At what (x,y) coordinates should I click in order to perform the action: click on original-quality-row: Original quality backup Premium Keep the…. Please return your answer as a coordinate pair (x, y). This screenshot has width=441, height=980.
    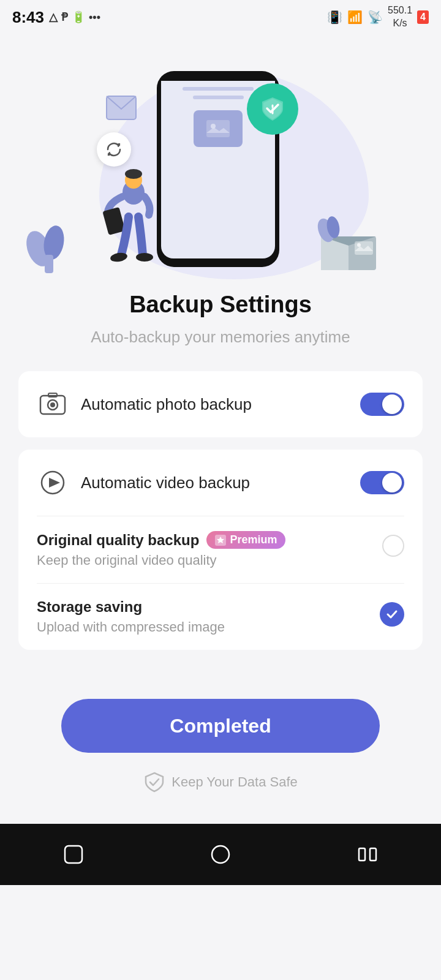
    Looking at the image, I should click on (221, 550).